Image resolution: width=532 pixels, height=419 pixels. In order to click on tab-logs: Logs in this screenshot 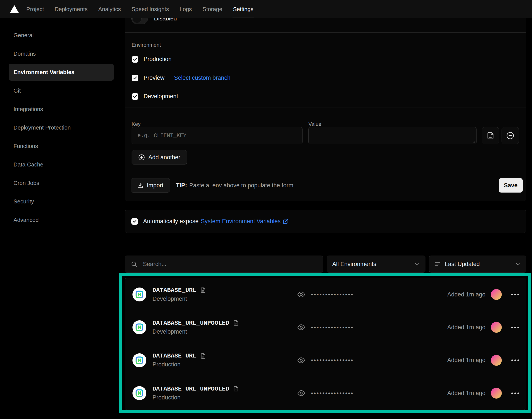, I will do `click(186, 9)`.